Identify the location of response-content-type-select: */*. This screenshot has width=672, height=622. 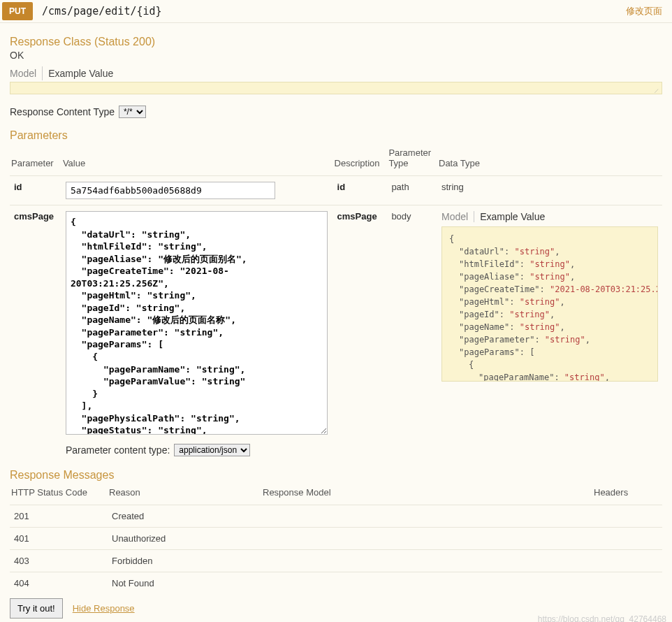
(133, 112).